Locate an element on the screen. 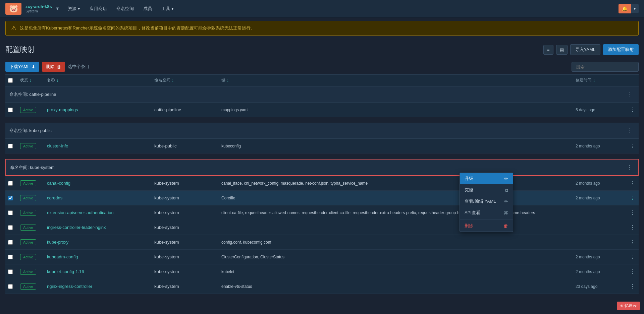  th-status: 状态 ↕ is located at coordinates (31, 80).